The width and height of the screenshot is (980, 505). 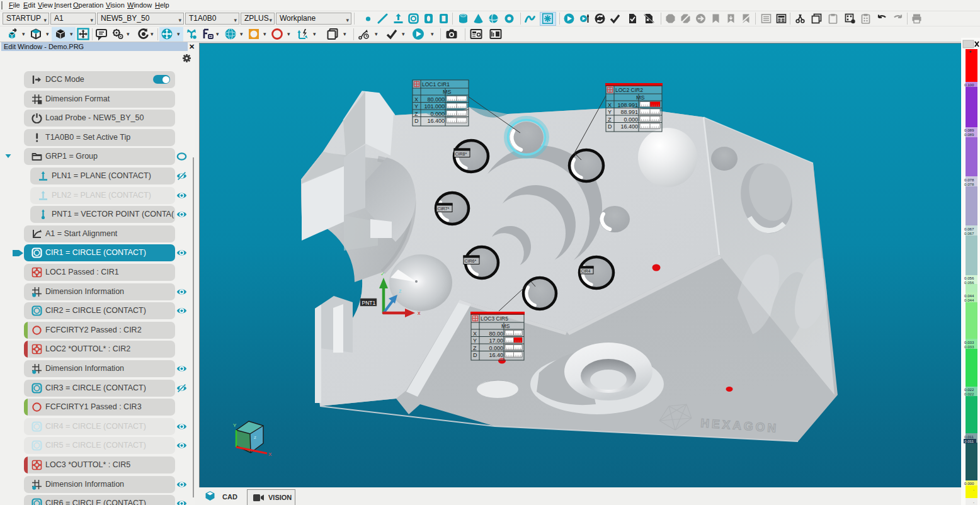 What do you see at coordinates (369, 303) in the screenshot?
I see `svg-text: PNT1` at bounding box center [369, 303].